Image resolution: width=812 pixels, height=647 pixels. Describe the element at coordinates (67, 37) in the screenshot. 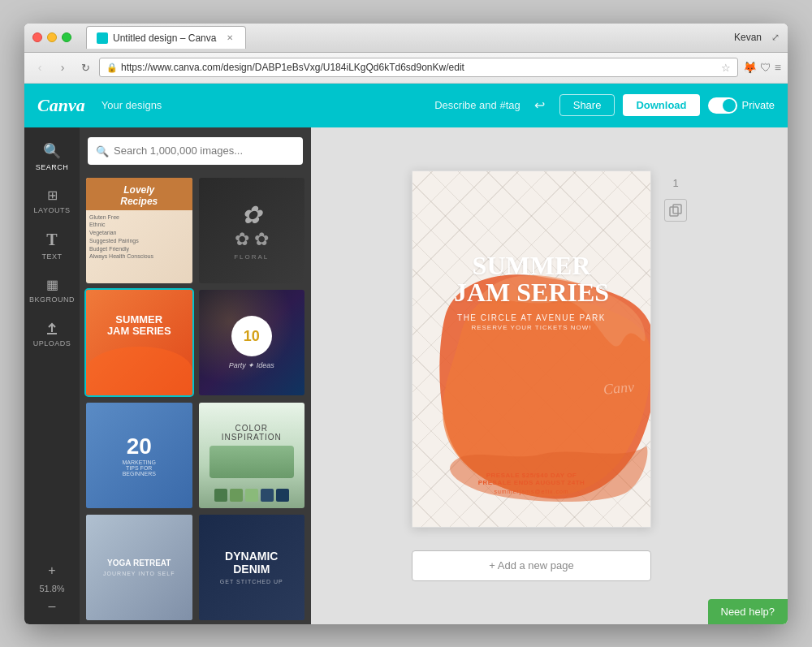

I see `maximize-button` at that location.